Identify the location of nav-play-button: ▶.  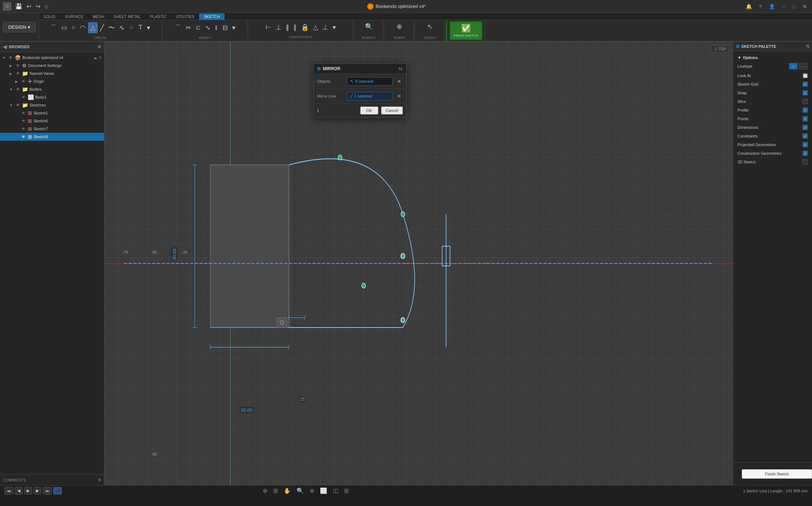
(28, 491).